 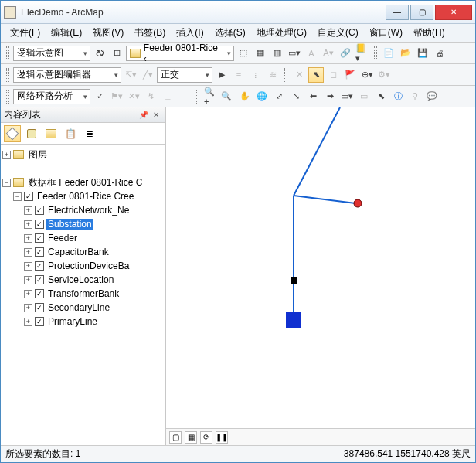 I want to click on tree-layer: +✓Feeder, so click(x=83, y=238).